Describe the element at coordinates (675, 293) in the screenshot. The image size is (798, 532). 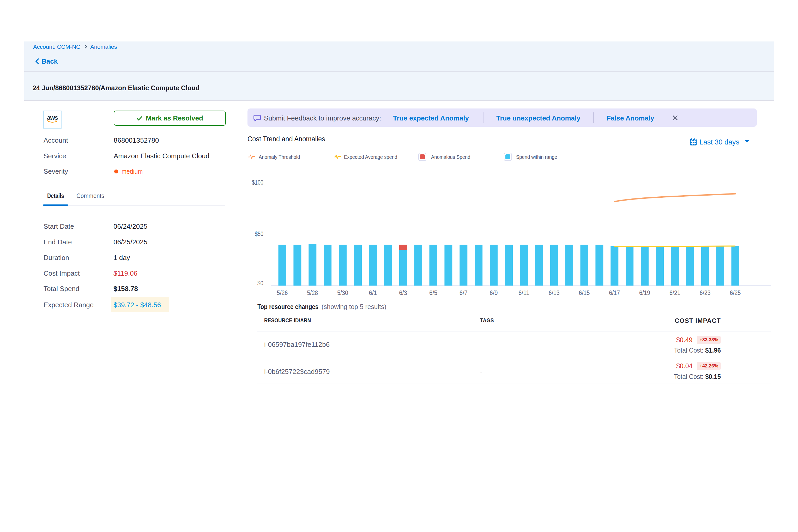
I see `svg-text: 6/21` at that location.